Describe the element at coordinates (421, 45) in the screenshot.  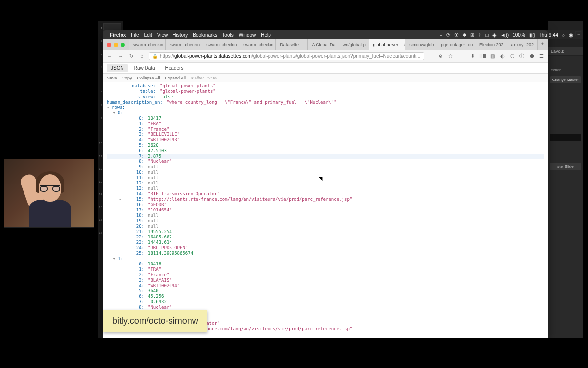
I see `browser-tab: simonw/glob...` at that location.